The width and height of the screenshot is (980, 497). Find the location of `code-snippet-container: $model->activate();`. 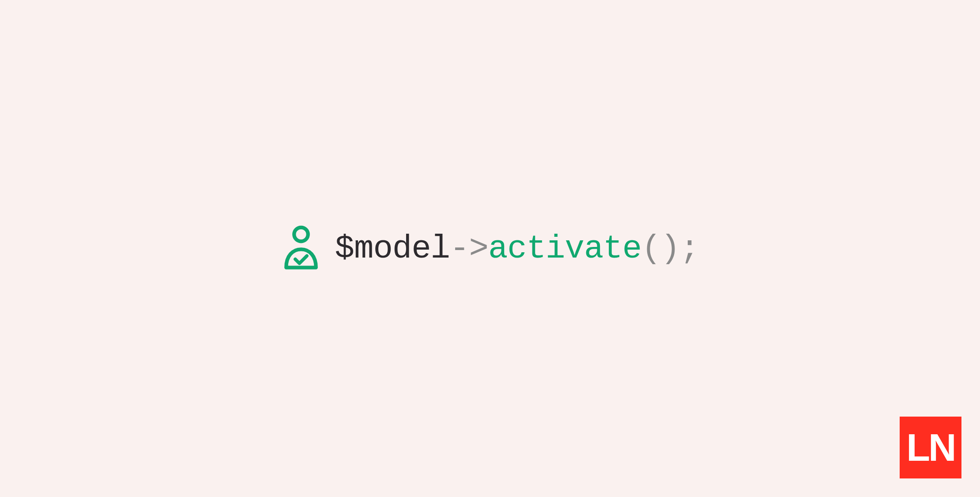

code-snippet-container: $model->activate(); is located at coordinates (490, 249).